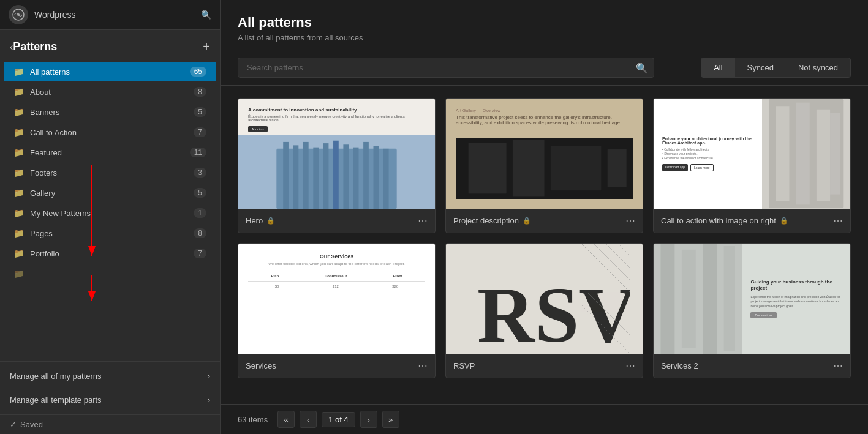  What do you see at coordinates (110, 15) in the screenshot?
I see `top-bar: Wordpress 🔍` at bounding box center [110, 15].